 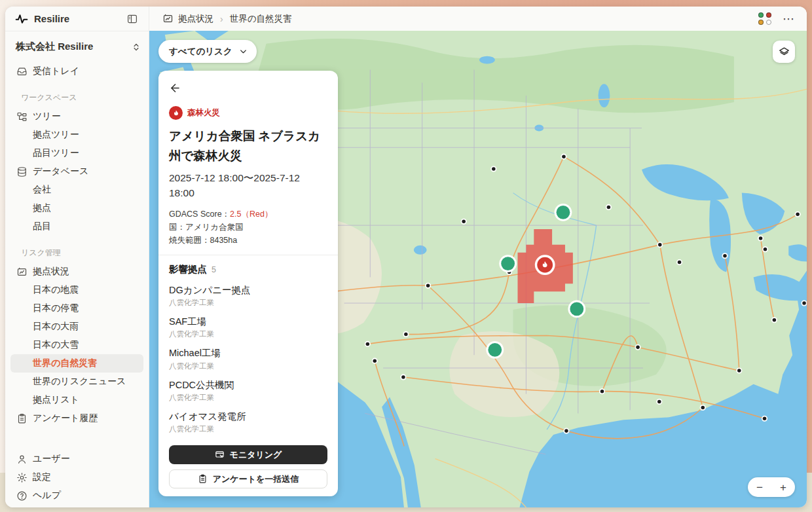 I want to click on sidebar-item-世界のリスクニュース: 世界のリスクニュース, so click(x=77, y=382).